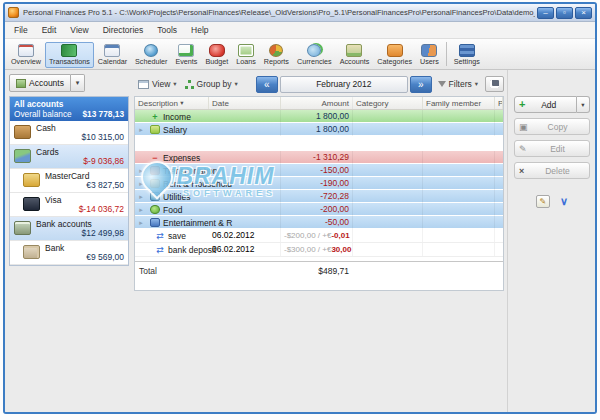  What do you see at coordinates (319, 104) in the screenshot?
I see `table-header: Description ▾ Date Amount Category Famil…` at bounding box center [319, 104].